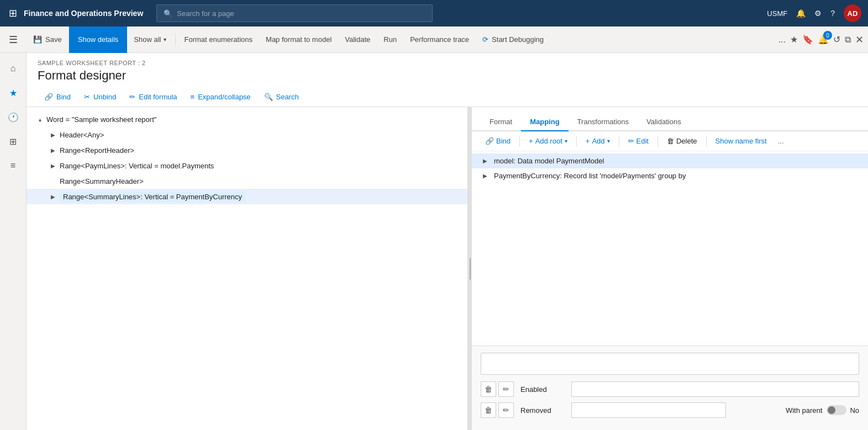 The width and height of the screenshot is (868, 430). What do you see at coordinates (282, 97) in the screenshot?
I see `search-button: 🔍 Search` at bounding box center [282, 97].